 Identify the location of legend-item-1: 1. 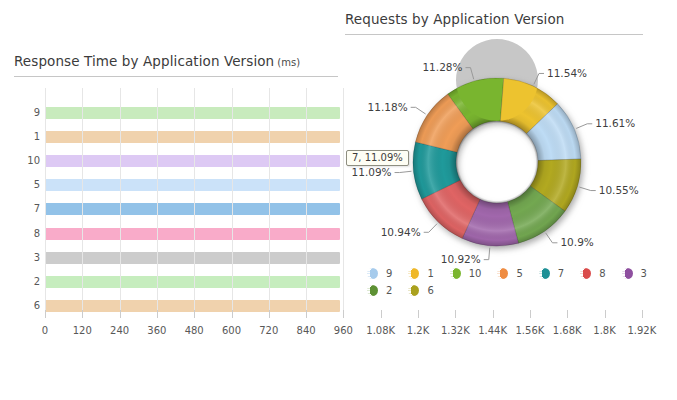
(420, 274).